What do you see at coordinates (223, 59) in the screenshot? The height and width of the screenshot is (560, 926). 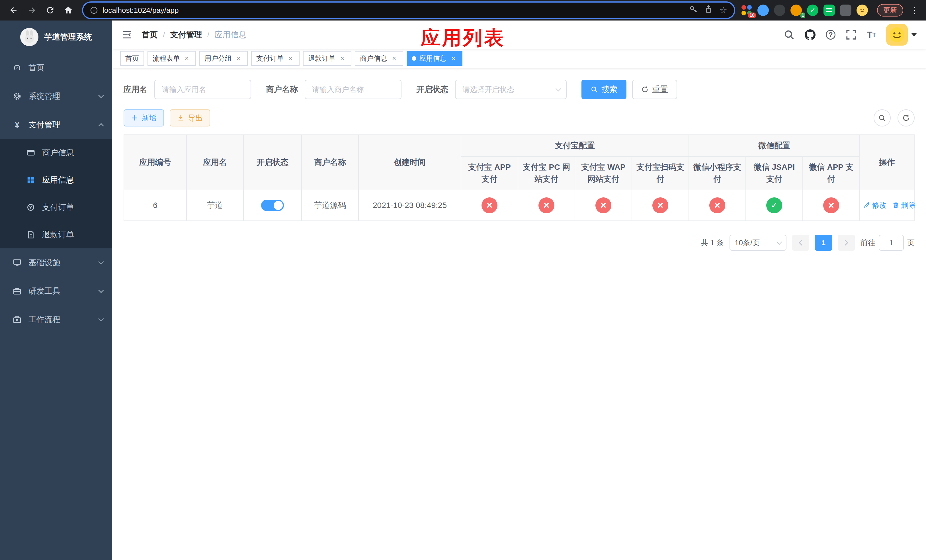 I see `tab-user-group: 用户分组×` at bounding box center [223, 59].